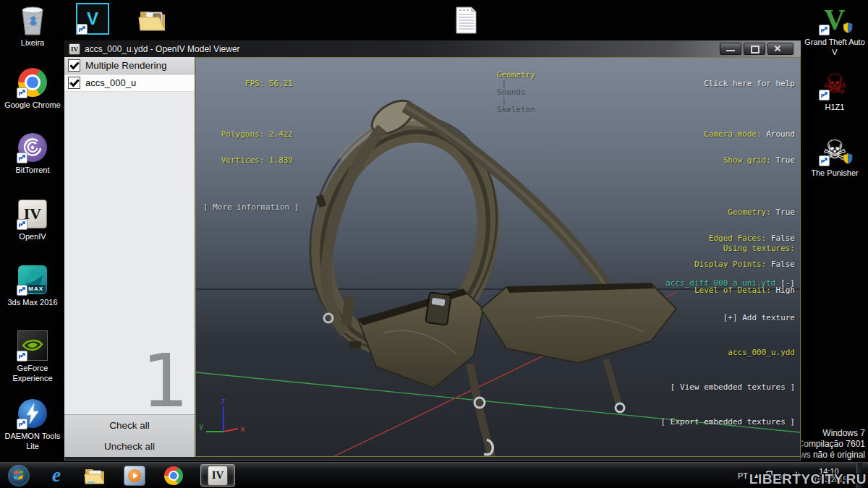 The width and height of the screenshot is (868, 488). Describe the element at coordinates (33, 153) in the screenshot. I see `desktop-icon-bittorrent: BitTorrent` at that location.